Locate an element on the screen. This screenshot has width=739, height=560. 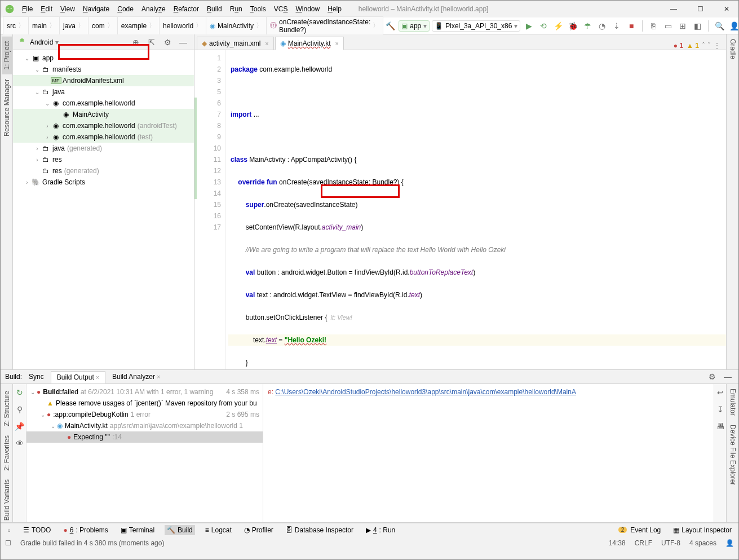
tree-node: ⌄▣app is located at coordinates (104, 58).